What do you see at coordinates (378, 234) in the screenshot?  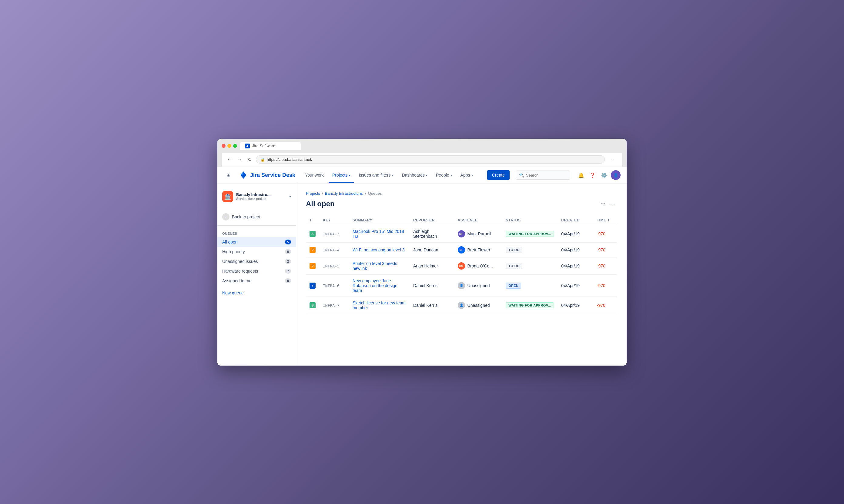 I see `issue-summary: MacBook Pro 15" Mid 2018 TB` at bounding box center [378, 234].